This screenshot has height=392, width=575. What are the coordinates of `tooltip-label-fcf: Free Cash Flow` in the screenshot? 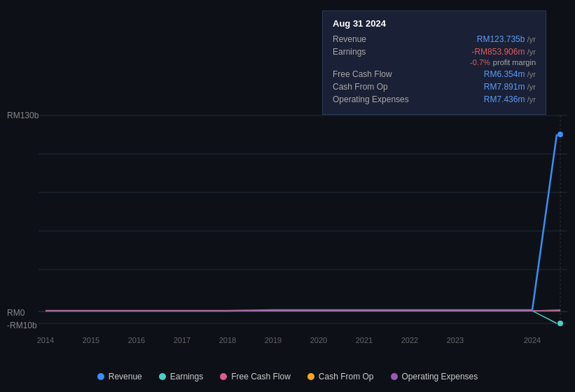 It's located at (378, 74).